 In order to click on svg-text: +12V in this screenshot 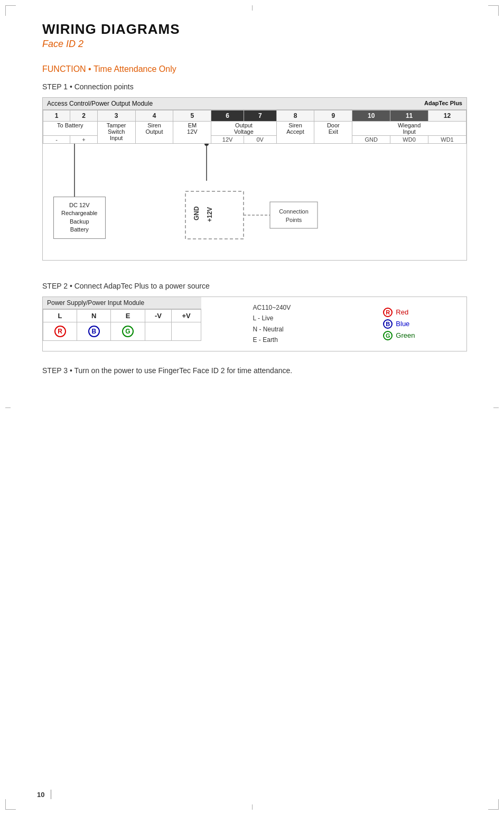, I will do `click(210, 215)`.